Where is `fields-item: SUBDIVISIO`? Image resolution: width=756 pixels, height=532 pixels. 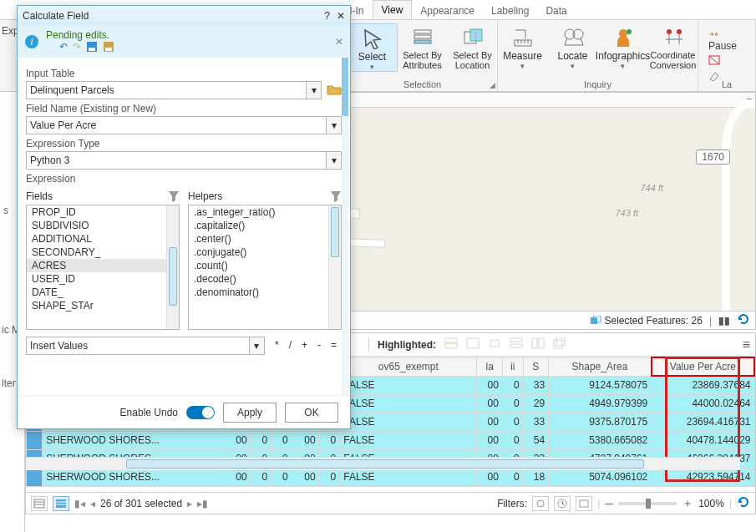
fields-item: SUBDIVISIO is located at coordinates (103, 225).